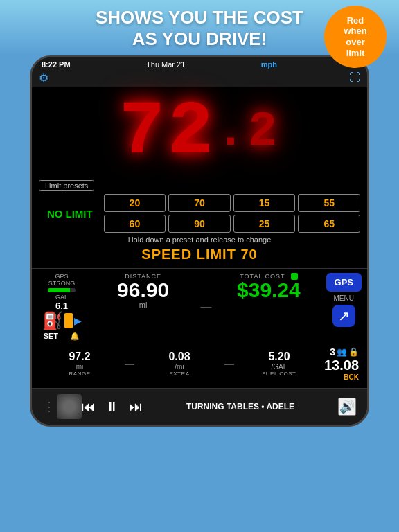  What do you see at coordinates (200, 79) in the screenshot?
I see `top-nav: ⚙ ⛶` at bounding box center [200, 79].